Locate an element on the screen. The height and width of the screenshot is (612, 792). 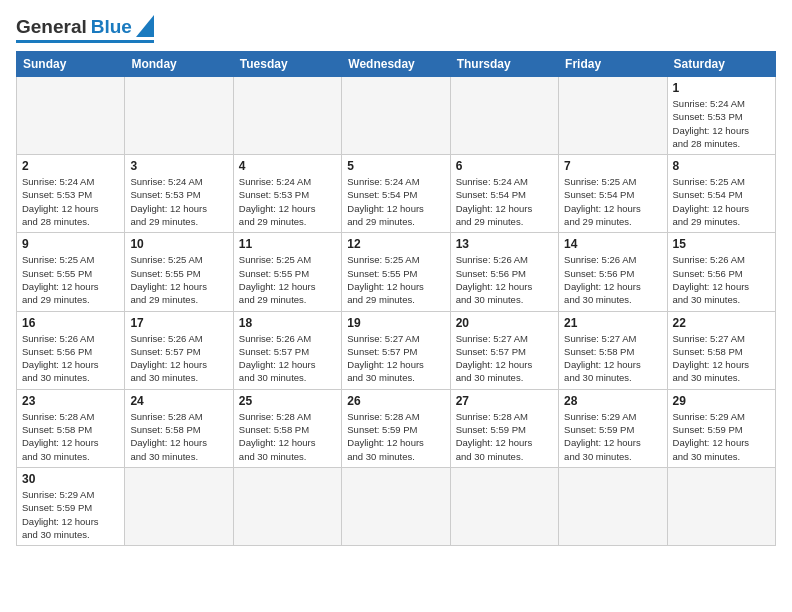
calendar-week-row: 2Sunrise: 5:24 AM Sunset: 5:53 PM Daylig… is located at coordinates (396, 194).